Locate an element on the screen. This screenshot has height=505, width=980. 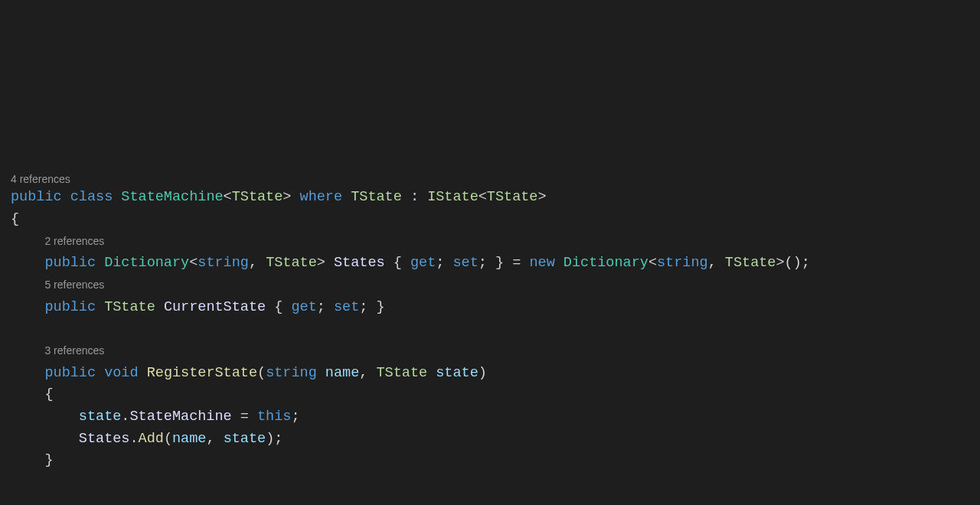
code-line-state-statemachine: state.StateMachine = this; is located at coordinates (495, 418).